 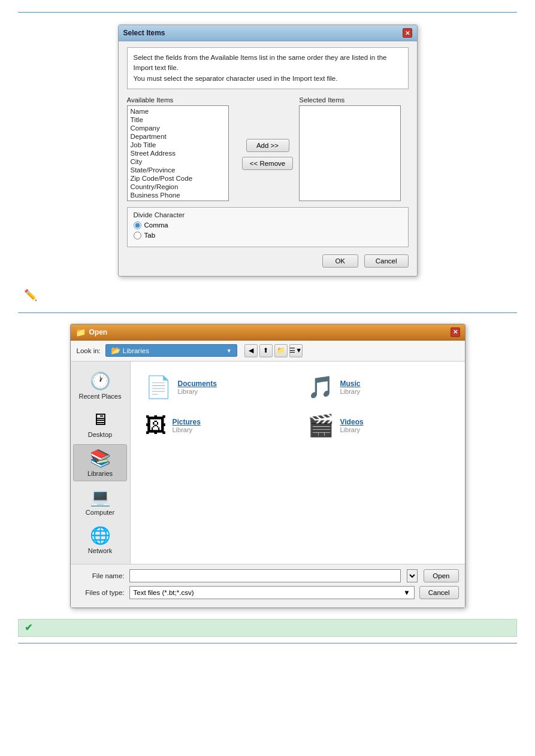 What do you see at coordinates (268, 227) in the screenshot?
I see `divide-character-section: Divide Character Comma Tab` at bounding box center [268, 227].